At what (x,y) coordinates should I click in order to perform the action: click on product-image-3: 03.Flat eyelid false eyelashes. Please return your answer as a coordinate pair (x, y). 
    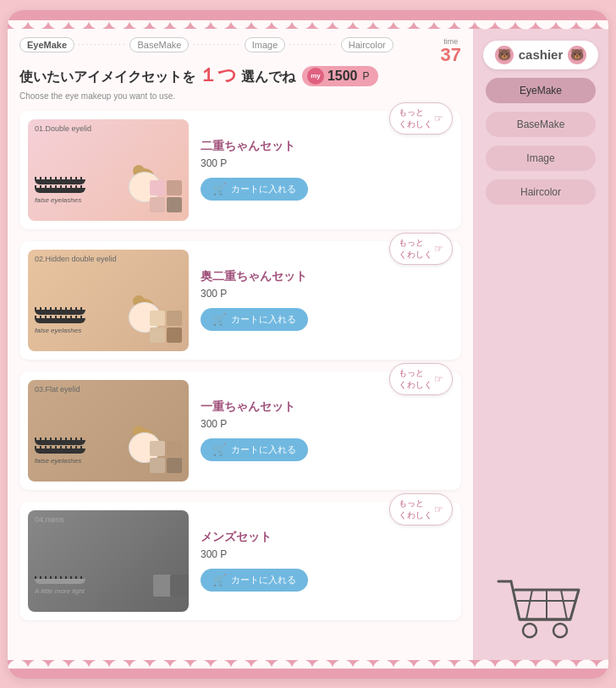
    Looking at the image, I should click on (108, 431).